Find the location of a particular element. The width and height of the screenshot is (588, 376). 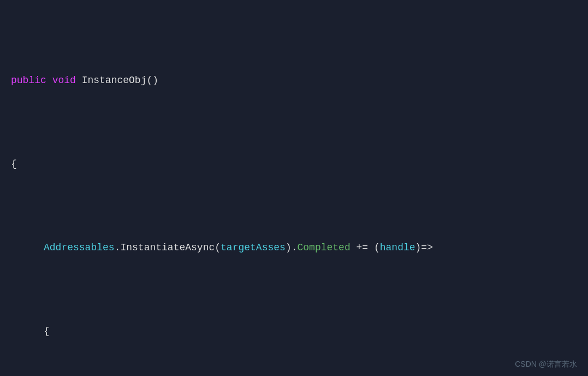

code-line: public void InstanceObj() is located at coordinates (299, 81).